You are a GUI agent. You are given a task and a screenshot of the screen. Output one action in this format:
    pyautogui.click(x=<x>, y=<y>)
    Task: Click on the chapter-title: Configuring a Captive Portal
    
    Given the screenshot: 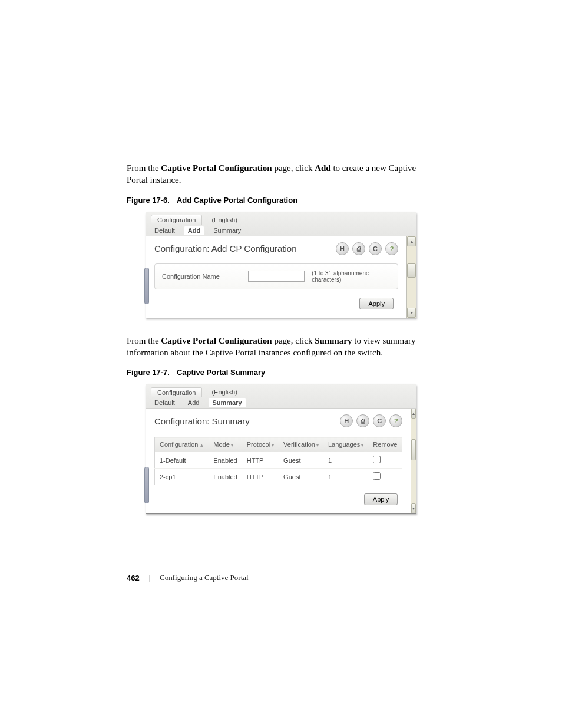 What is the action you would take?
    pyautogui.click(x=204, y=578)
    